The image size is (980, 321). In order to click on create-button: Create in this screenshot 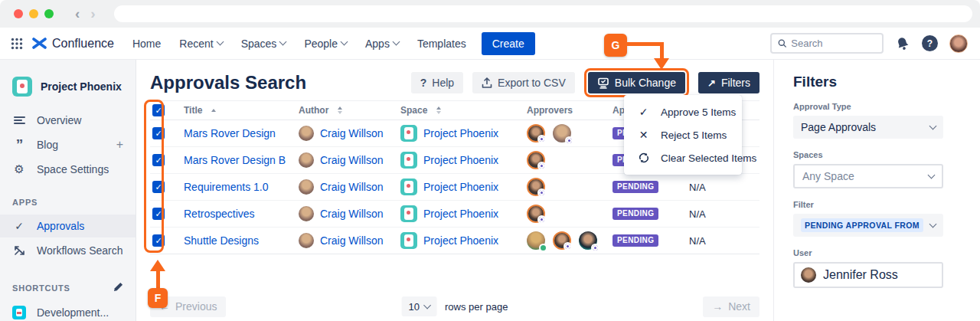, I will do `click(508, 44)`.